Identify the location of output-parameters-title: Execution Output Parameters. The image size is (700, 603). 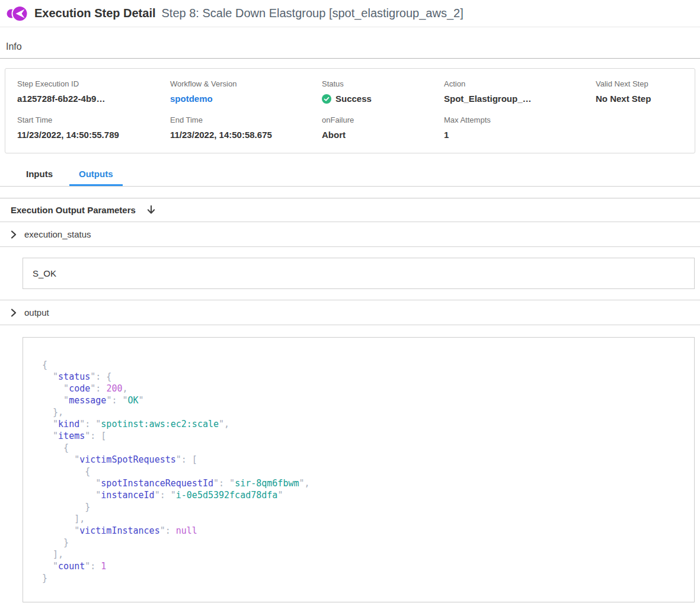
(73, 210).